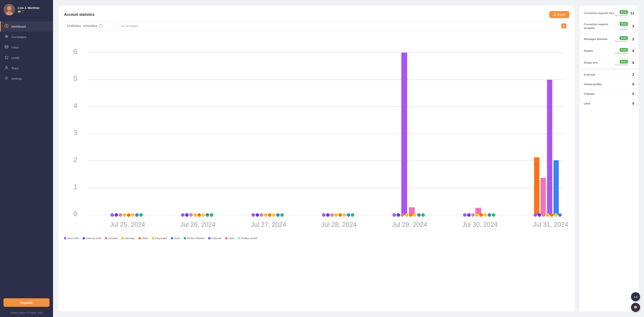 The height and width of the screenshot is (317, 644). I want to click on sidebar-item-label: Leads, so click(16, 58).